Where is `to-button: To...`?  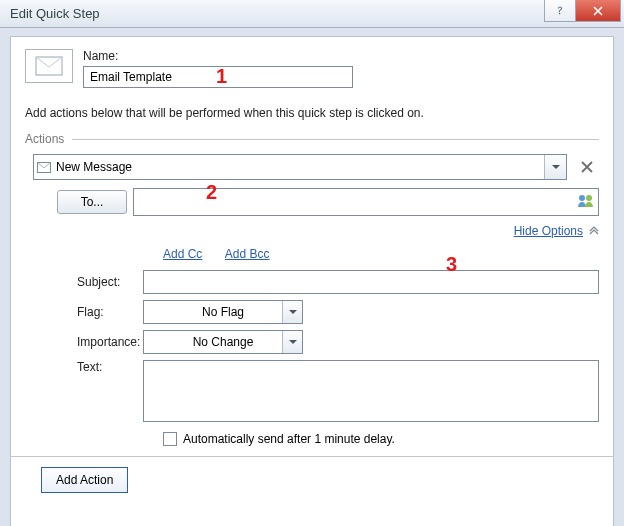
to-button: To... is located at coordinates (92, 202).